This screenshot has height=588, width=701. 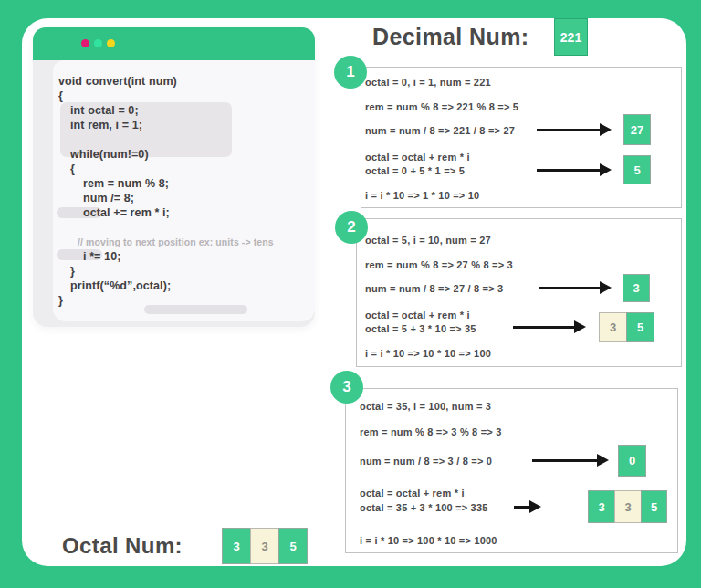 I want to click on octal-final-group: 3 3 5, so click(x=265, y=546).